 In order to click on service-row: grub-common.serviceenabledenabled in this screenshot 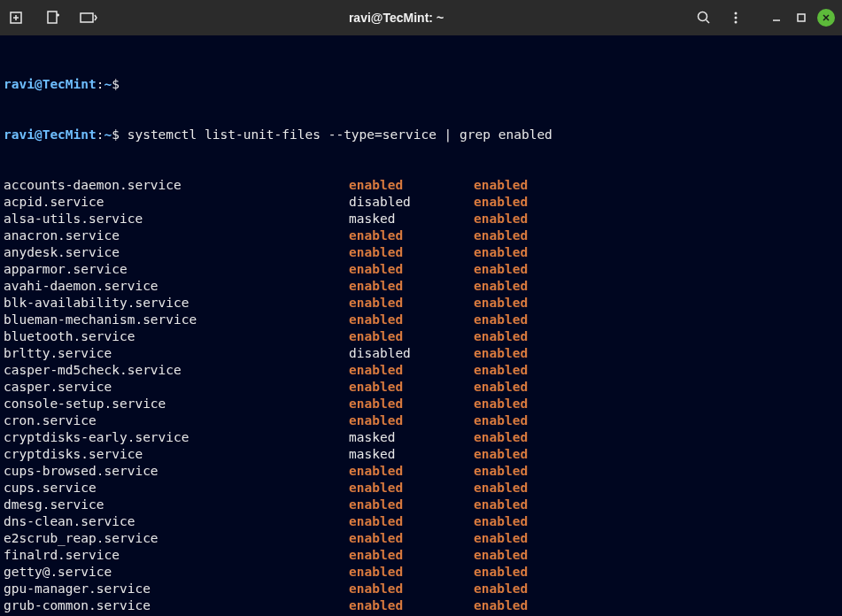, I will do `click(421, 605)`.